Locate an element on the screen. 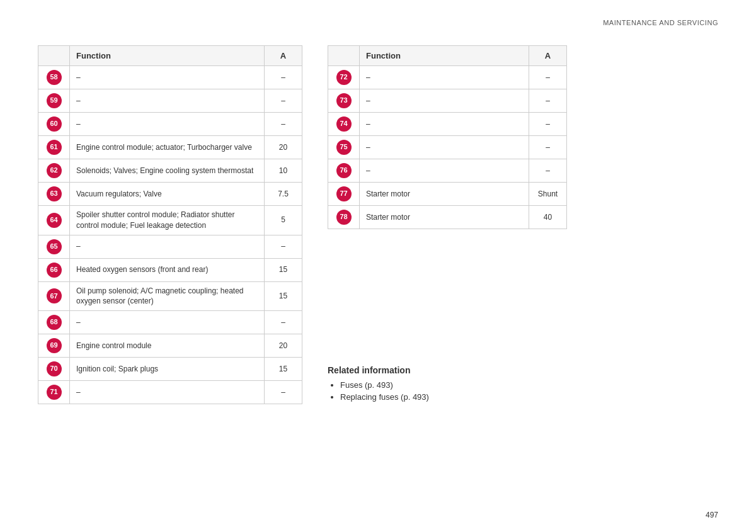 This screenshot has height=532, width=756. col-header-amp-right: A is located at coordinates (548, 56).